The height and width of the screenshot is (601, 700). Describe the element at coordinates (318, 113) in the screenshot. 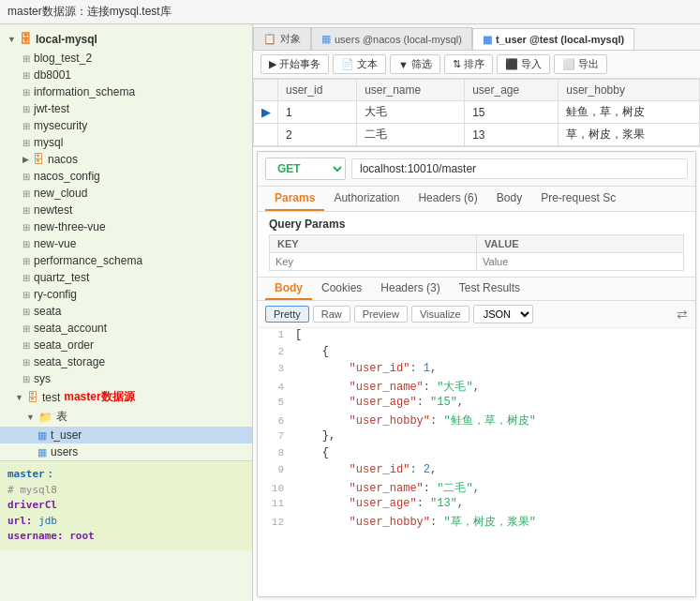

I see `cell-user_id-1: 1` at that location.